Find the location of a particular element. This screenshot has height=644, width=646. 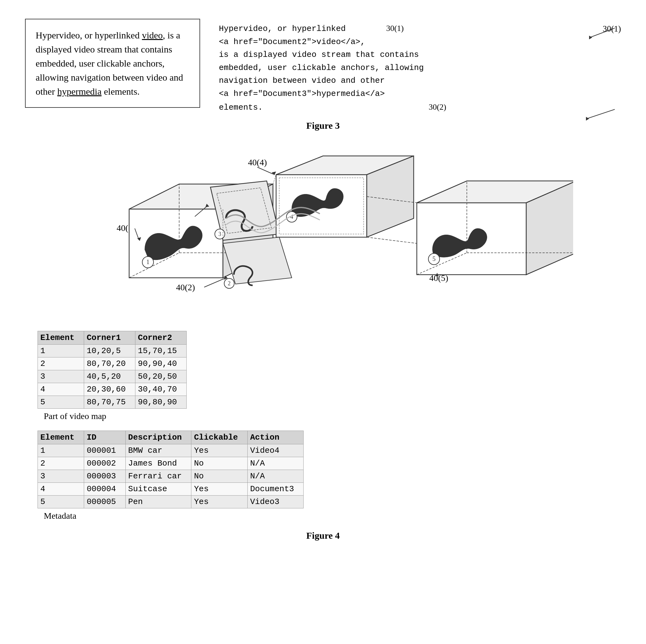

col-description: Description is located at coordinates (158, 438).